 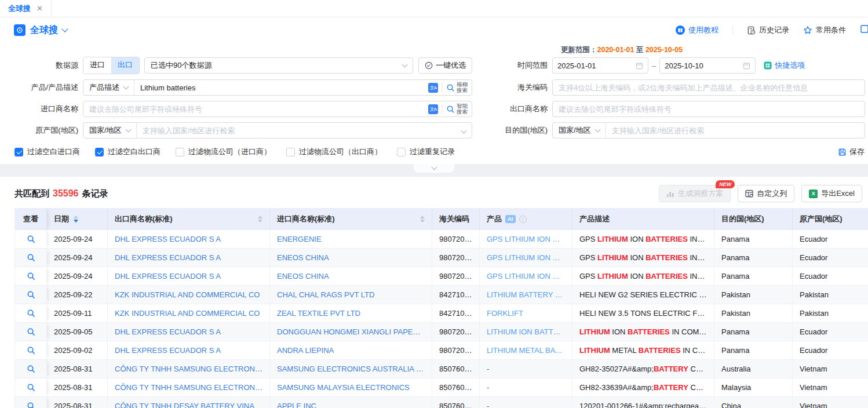 What do you see at coordinates (785, 65) in the screenshot?
I see `quick-options-button: 快捷选项` at bounding box center [785, 65].